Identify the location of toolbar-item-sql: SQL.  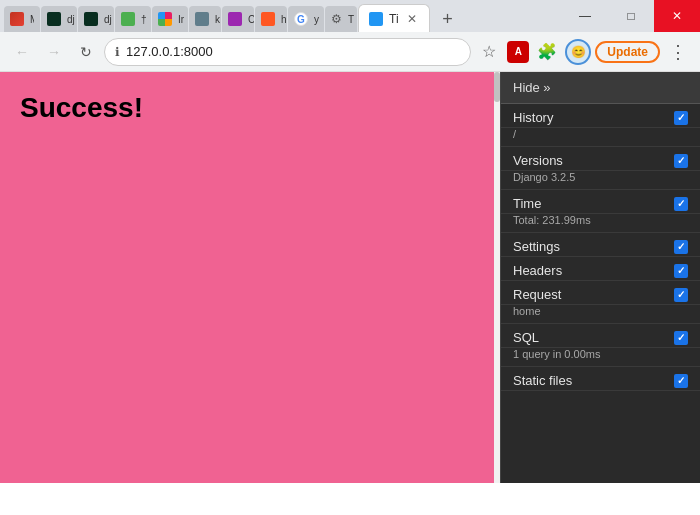
(600, 336).